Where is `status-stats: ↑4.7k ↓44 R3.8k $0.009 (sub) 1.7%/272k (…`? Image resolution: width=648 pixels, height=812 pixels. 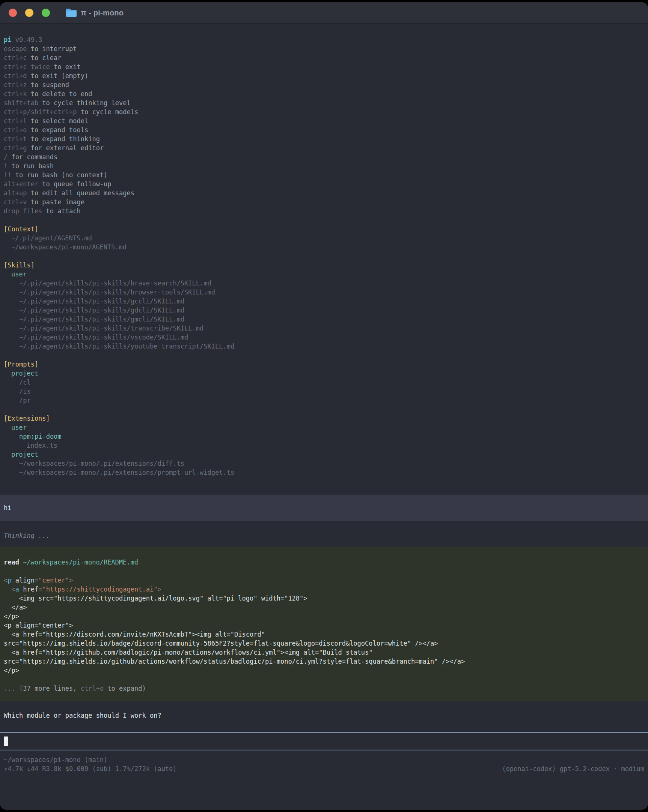
status-stats: ↑4.7k ↓44 R3.8k $0.009 (sub) 1.7%/272k (… is located at coordinates (90, 769).